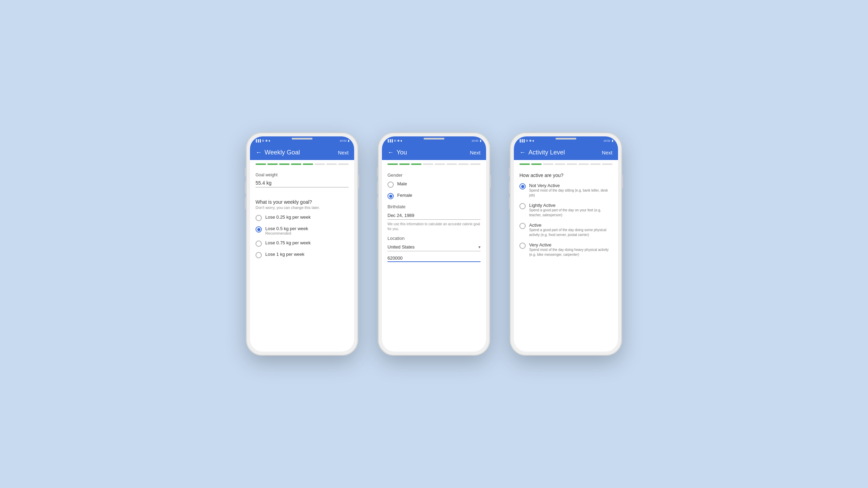  What do you see at coordinates (434, 196) in the screenshot?
I see `gender-female-option: Female` at bounding box center [434, 196].